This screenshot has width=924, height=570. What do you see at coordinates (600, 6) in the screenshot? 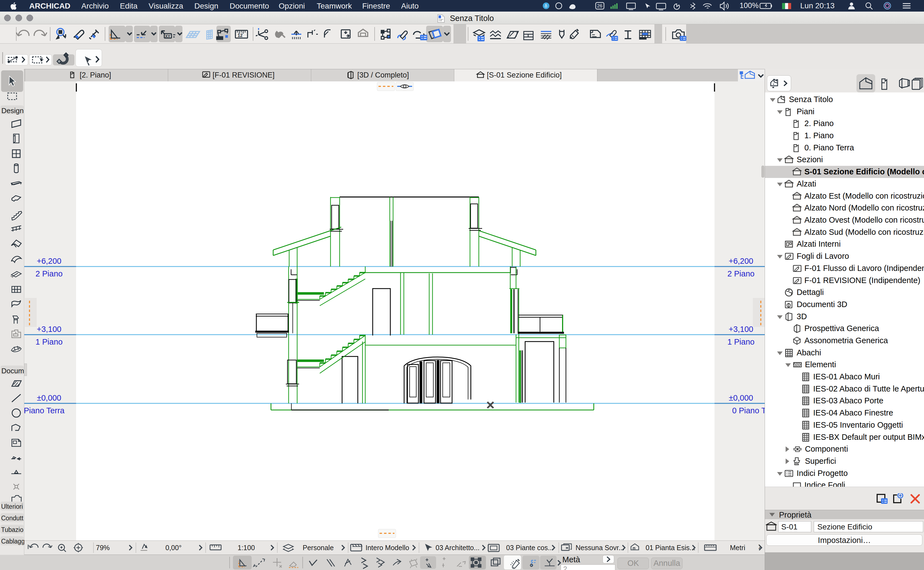
I see `svg-text: 26` at bounding box center [600, 6].